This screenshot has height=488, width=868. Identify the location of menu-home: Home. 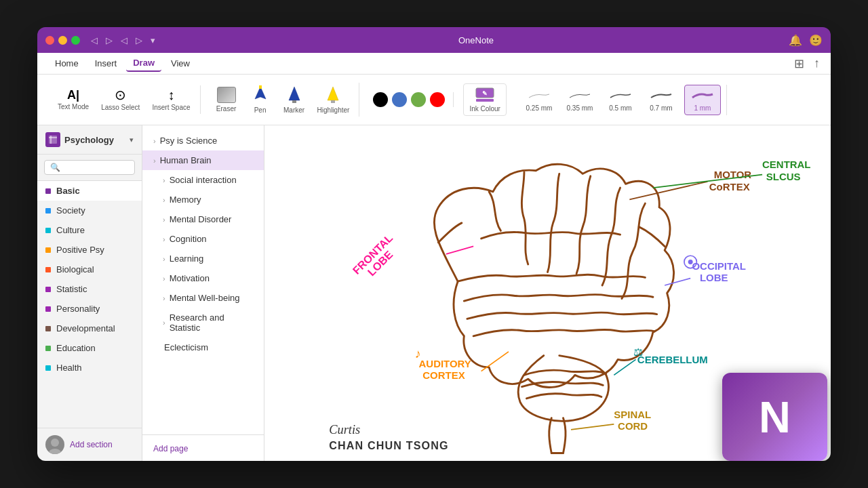
(66, 64).